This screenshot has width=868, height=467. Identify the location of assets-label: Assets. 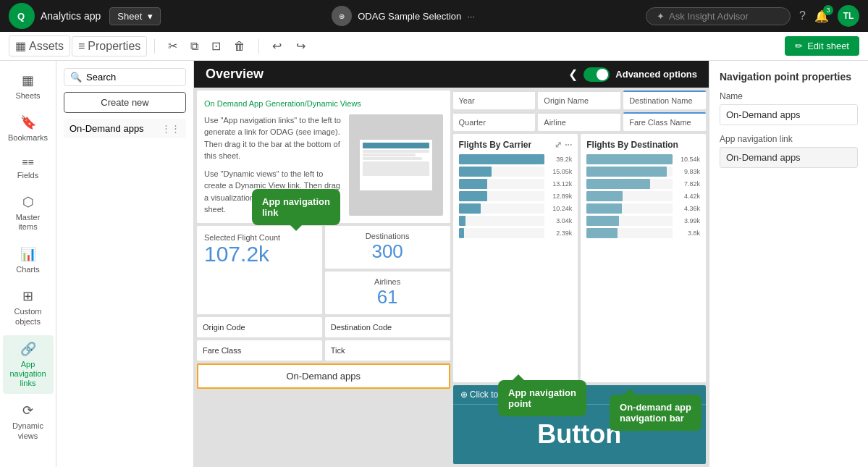
(46, 46).